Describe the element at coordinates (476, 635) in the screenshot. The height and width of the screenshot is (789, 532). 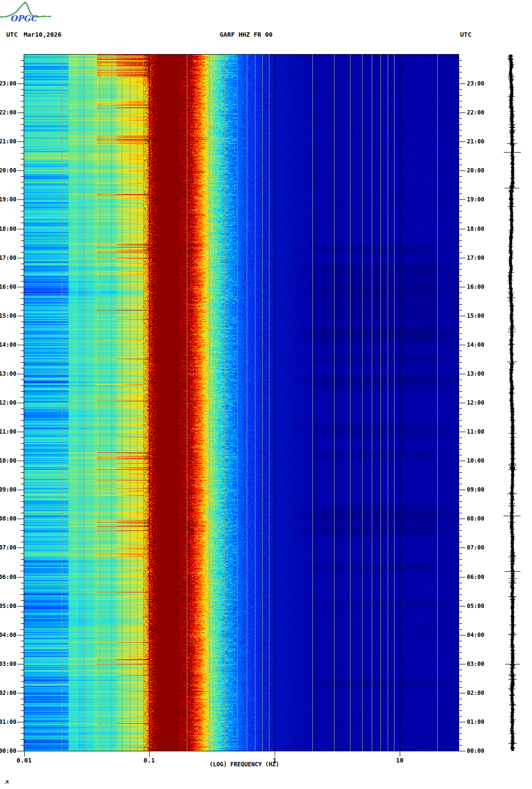
I see `y-tick-label-right: 04:00` at that location.